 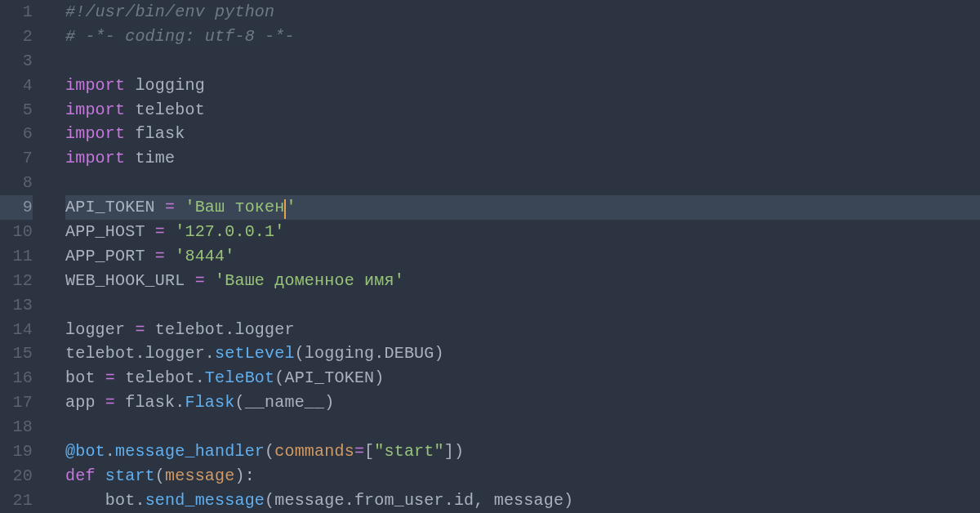 What do you see at coordinates (523, 232) in the screenshot?
I see `code-line: APP_HOST = '127.0.0.1'` at bounding box center [523, 232].